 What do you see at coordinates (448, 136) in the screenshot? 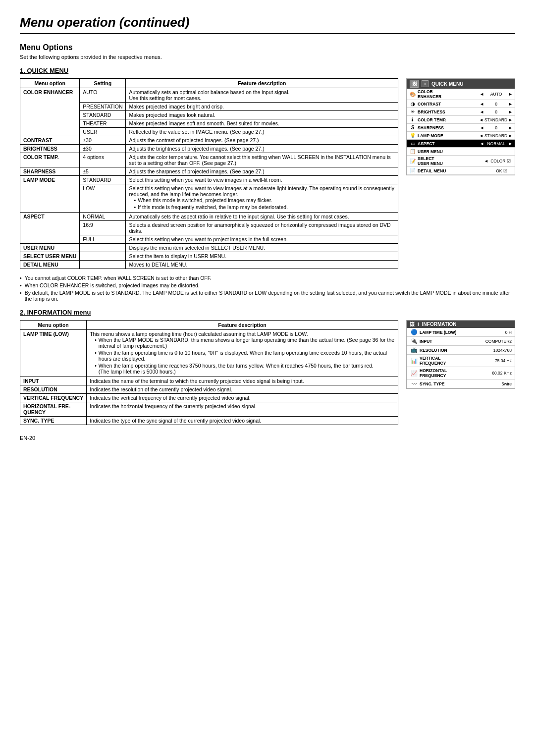
I see `qm-label-lamp-mode: LAMP MODE` at bounding box center [448, 136].